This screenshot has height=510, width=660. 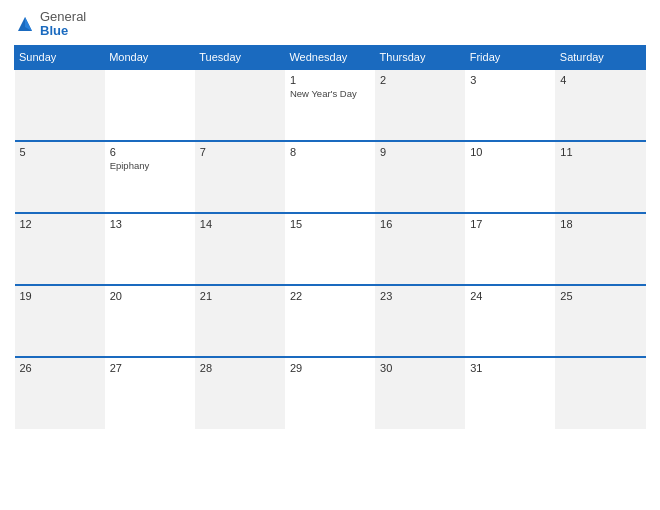 I want to click on day-number: 17, so click(x=510, y=224).